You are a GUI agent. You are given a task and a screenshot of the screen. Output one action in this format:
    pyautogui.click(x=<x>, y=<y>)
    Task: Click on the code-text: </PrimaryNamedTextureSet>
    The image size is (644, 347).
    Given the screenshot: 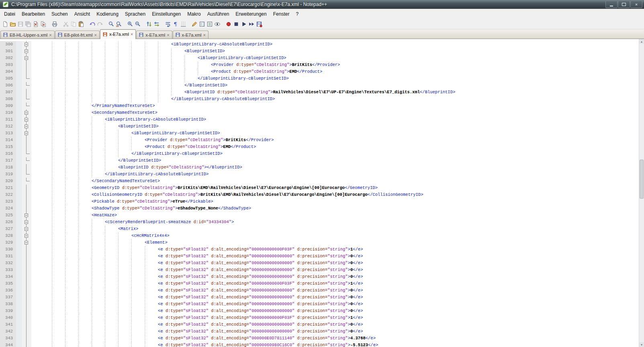 What is the action you would take?
    pyautogui.click(x=335, y=106)
    